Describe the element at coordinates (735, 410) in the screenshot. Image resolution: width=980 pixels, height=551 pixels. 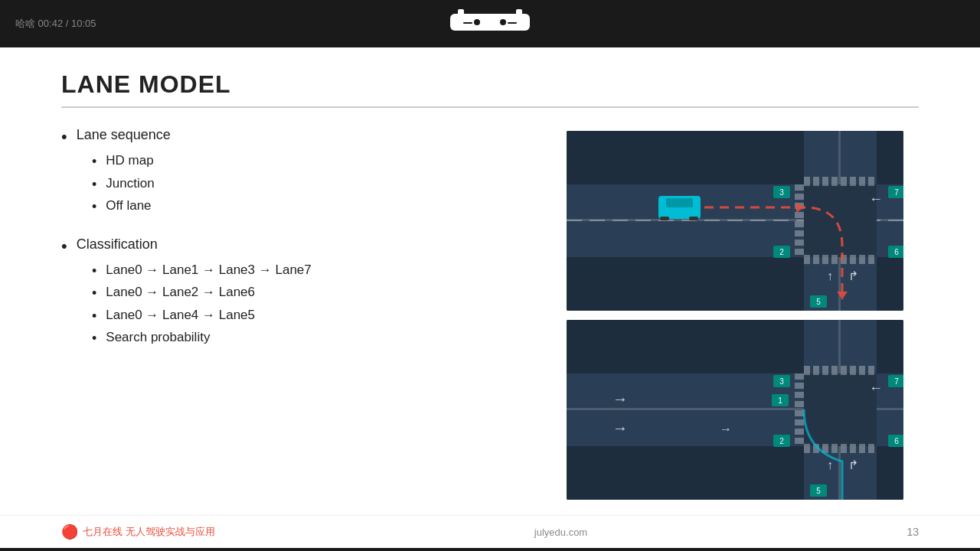
I see `road-diagram-bottom: → → → ← 3 2` at that location.